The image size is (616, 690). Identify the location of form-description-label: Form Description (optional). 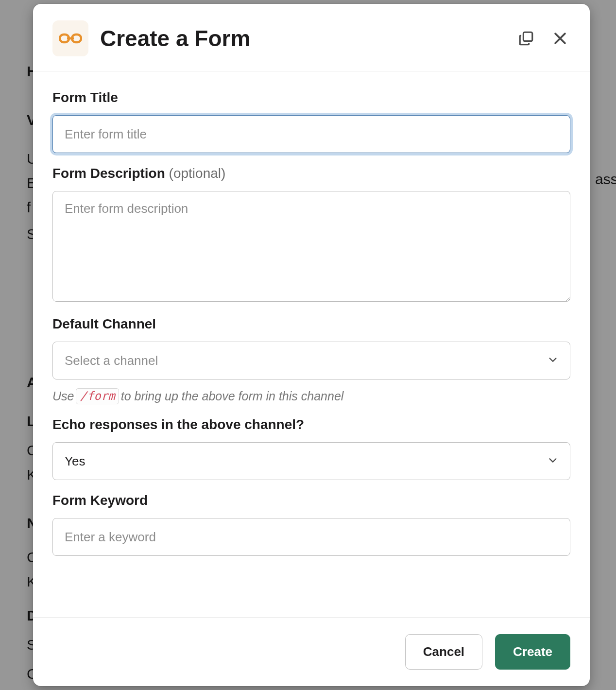
(311, 173).